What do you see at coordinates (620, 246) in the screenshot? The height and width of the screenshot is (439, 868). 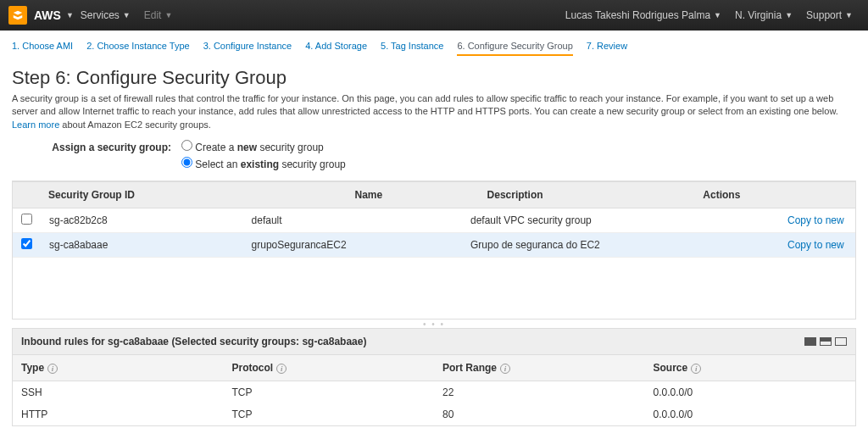 I see `cell-sg-desc: Grupo de seguranca do EC2` at bounding box center [620, 246].